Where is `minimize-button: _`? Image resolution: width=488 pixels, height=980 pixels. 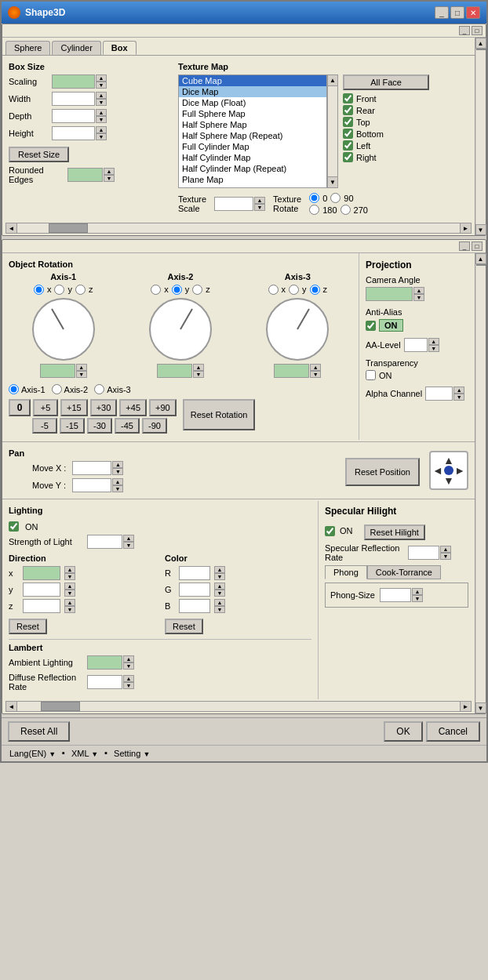
minimize-button: _ is located at coordinates (442, 13).